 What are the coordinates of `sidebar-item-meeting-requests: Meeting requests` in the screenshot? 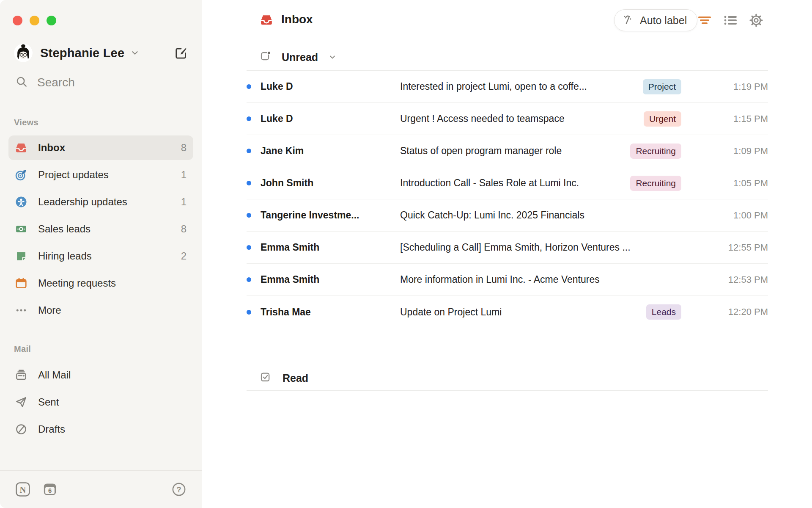 It's located at (101, 283).